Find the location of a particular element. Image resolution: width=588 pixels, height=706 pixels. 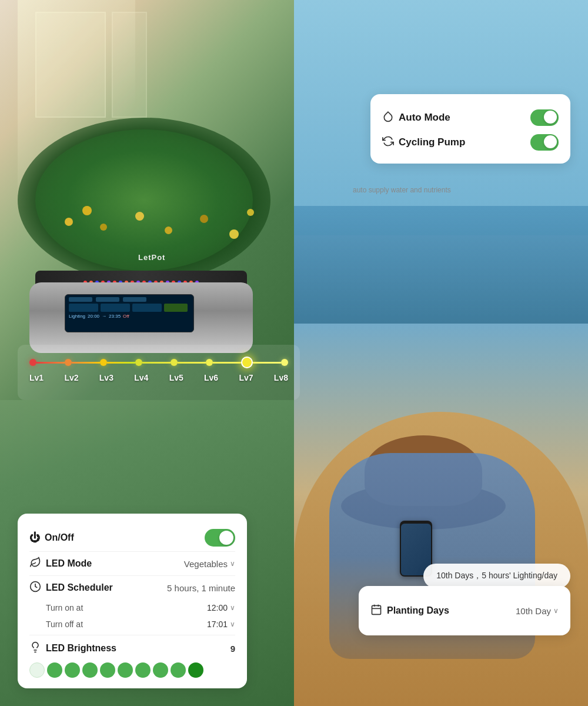

light-level-section: Lv1 Lv2 Lv3 Lv4 Lv5 Lv6 Lv7 Lv8 is located at coordinates (159, 372).